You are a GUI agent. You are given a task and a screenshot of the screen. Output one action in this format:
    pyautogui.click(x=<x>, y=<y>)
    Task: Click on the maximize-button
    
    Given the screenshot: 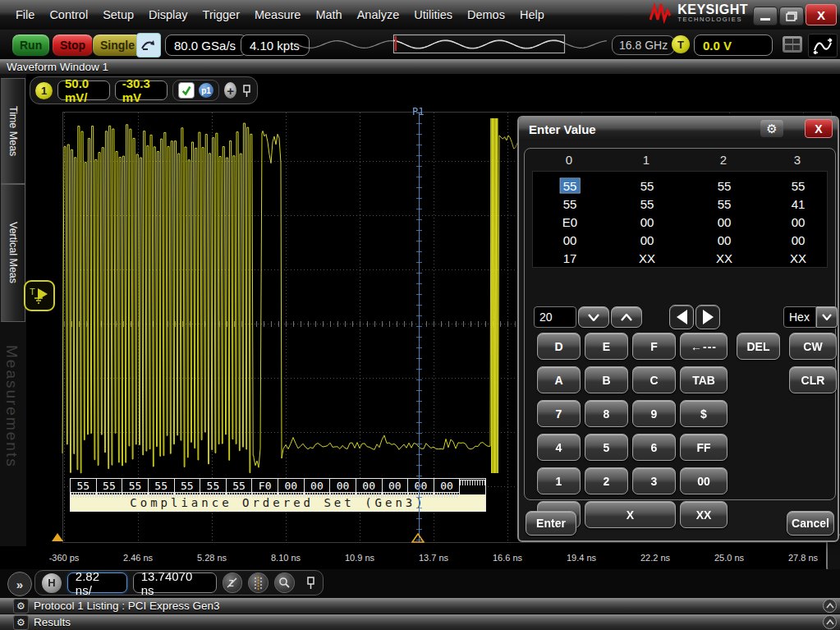 What is the action you would take?
    pyautogui.click(x=792, y=16)
    